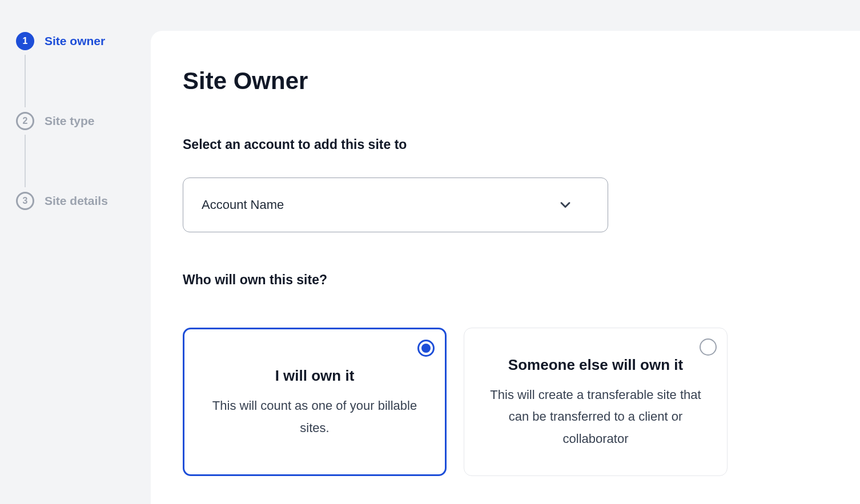 This screenshot has width=860, height=504. What do you see at coordinates (395, 205) in the screenshot?
I see `account-select-wrapper: Account Name` at bounding box center [395, 205].